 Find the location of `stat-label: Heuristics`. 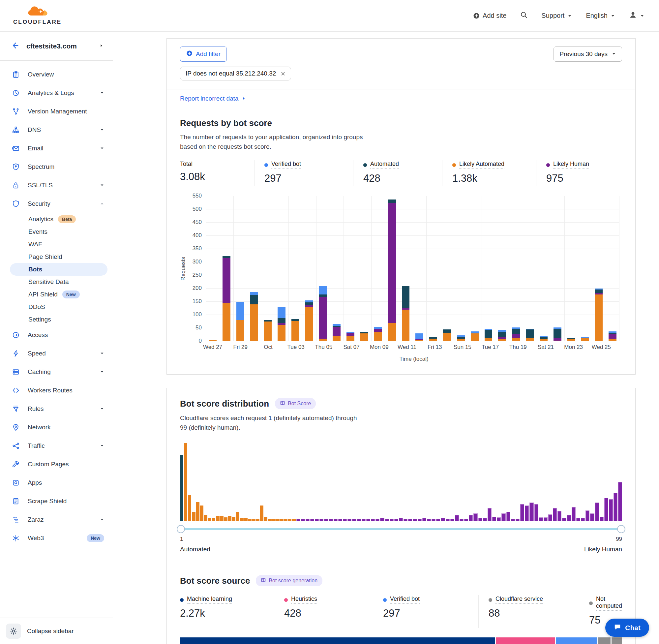

stat-label: Heuristics is located at coordinates (304, 600).